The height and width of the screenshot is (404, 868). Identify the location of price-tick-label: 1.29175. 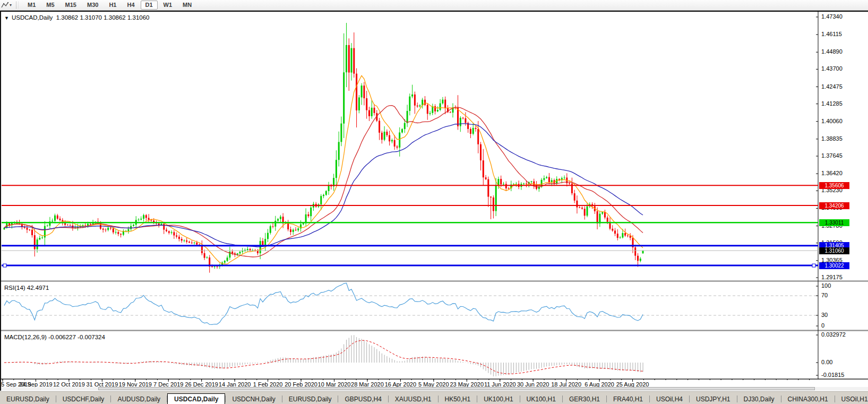
(832, 277).